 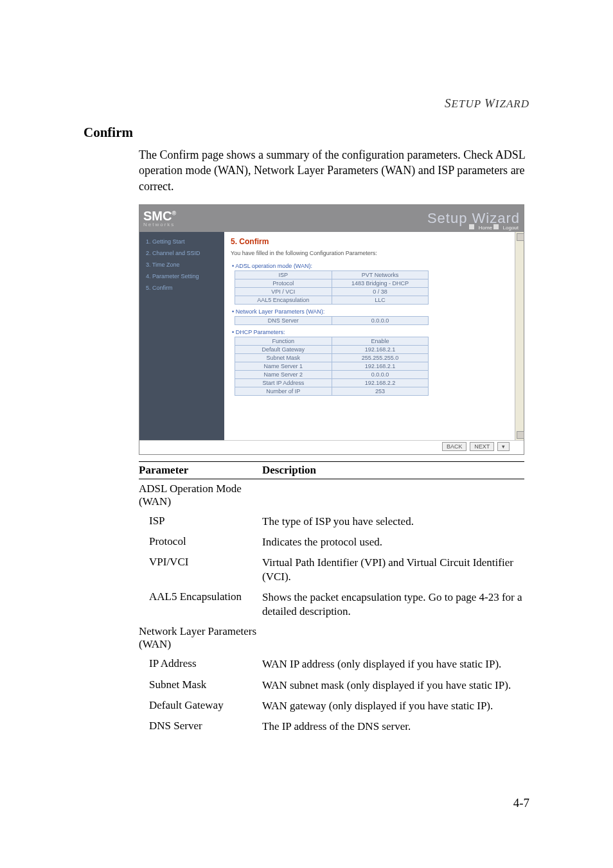 I want to click on sidebar-step-3: 3. Time Zone, so click(x=182, y=265).